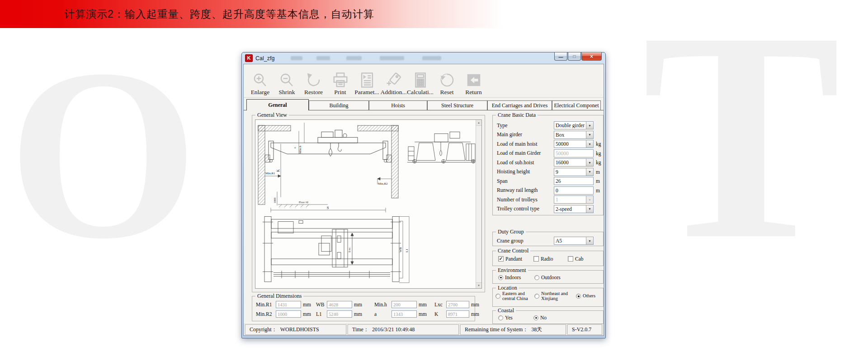  I want to click on runway-rail-length-value, so click(574, 191).